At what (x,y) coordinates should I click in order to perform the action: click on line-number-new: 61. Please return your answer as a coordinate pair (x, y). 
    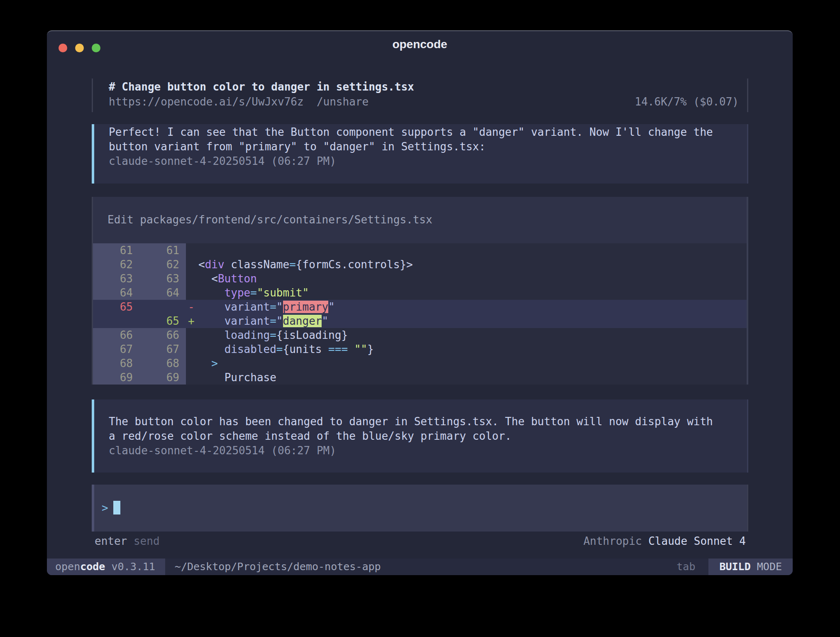
    Looking at the image, I should click on (163, 250).